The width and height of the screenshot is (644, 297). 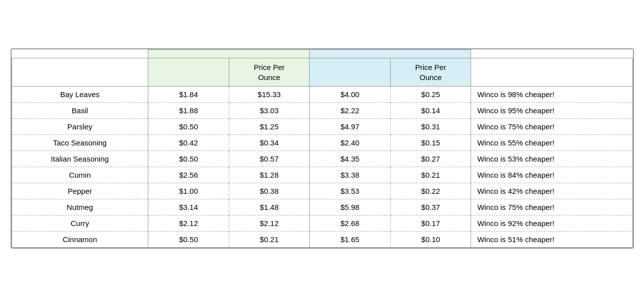 I want to click on sub-header-row: Price PerOunce Price PerOunce, so click(x=322, y=72).